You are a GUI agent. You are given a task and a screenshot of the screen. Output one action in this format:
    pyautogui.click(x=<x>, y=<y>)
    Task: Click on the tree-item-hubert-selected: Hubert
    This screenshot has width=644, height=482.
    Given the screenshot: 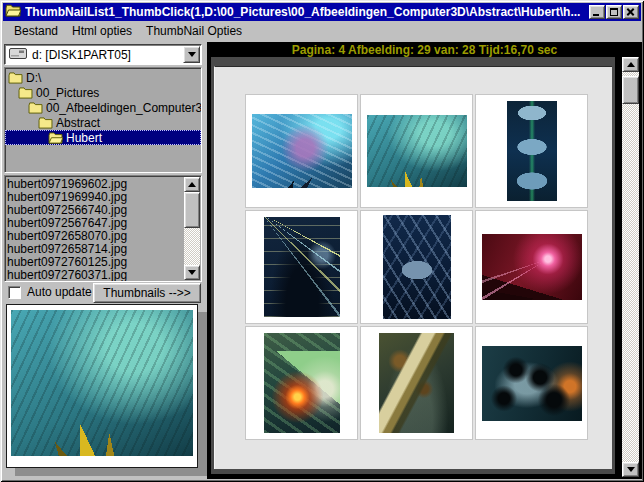 What is the action you would take?
    pyautogui.click(x=103, y=138)
    